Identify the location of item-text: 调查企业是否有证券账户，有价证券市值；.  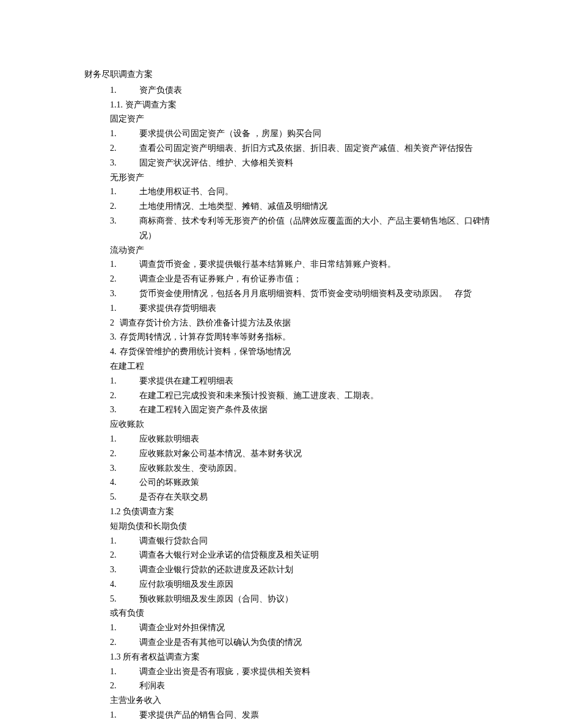
(351, 279).